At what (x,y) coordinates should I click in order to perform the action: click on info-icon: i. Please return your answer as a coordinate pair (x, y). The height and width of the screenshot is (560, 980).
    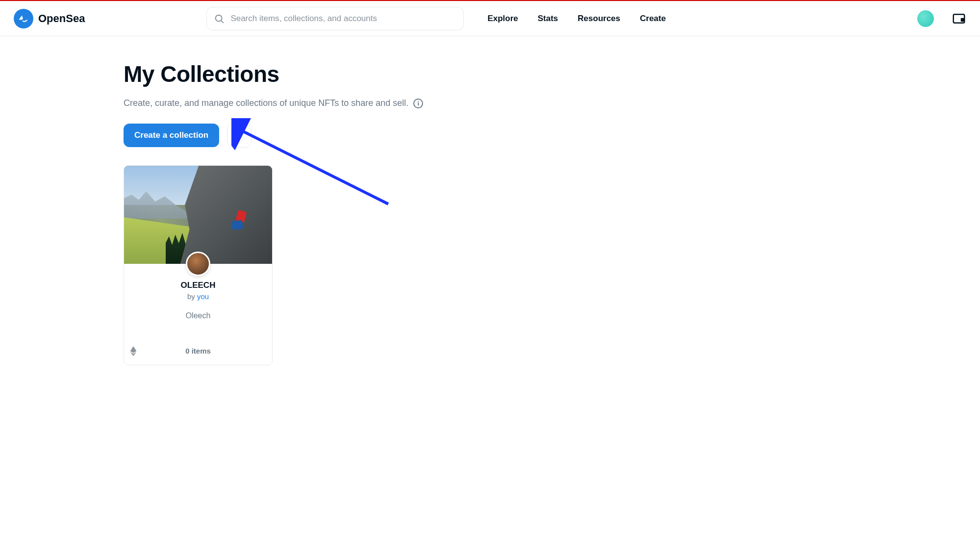
    Looking at the image, I should click on (418, 103).